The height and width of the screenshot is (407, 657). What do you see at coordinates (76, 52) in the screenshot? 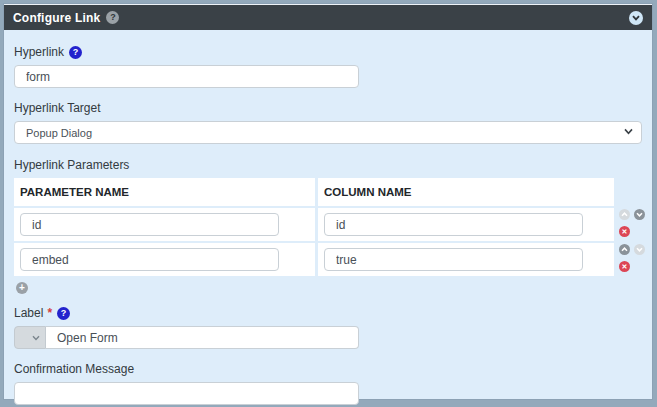
I see `hyperlink-help-icon: ?` at bounding box center [76, 52].